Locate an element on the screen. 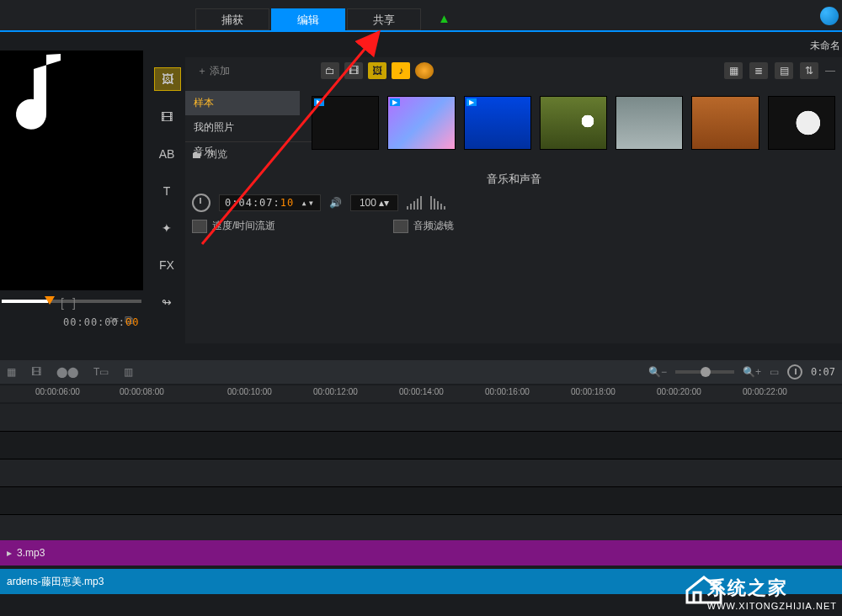  view-thumbnails-icon: ▦ is located at coordinates (733, 71).